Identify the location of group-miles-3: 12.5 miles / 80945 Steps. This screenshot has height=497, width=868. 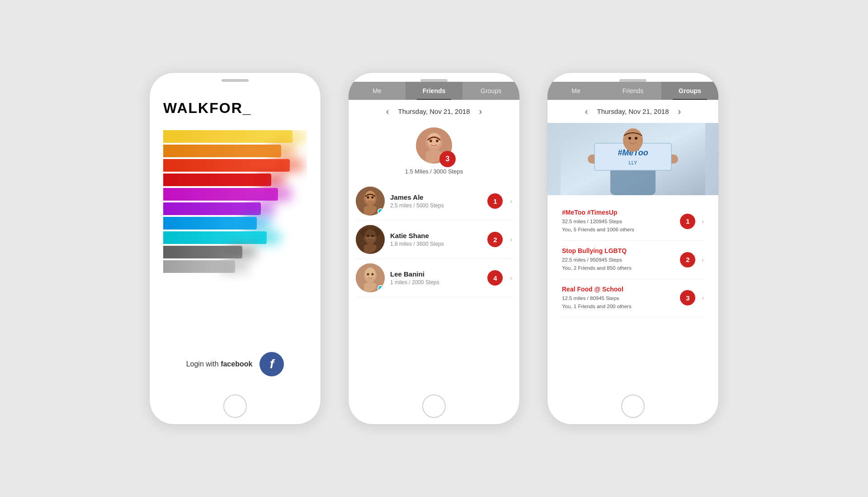
(618, 298).